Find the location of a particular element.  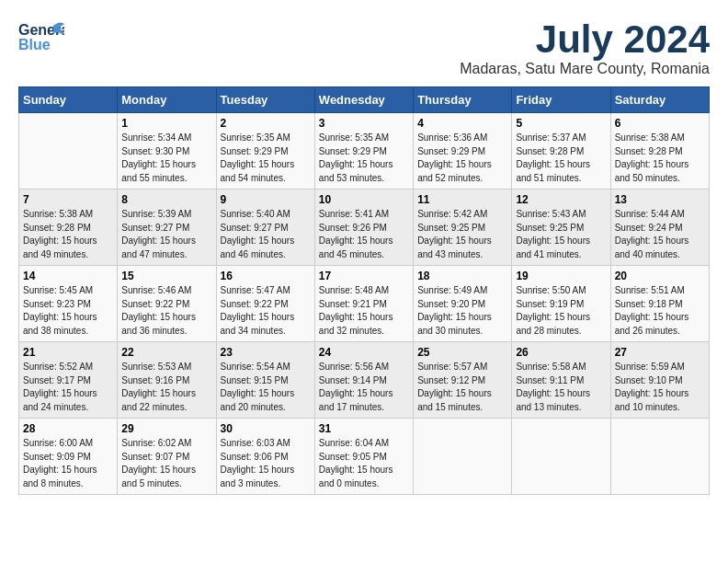

day-number: 6 is located at coordinates (660, 123).